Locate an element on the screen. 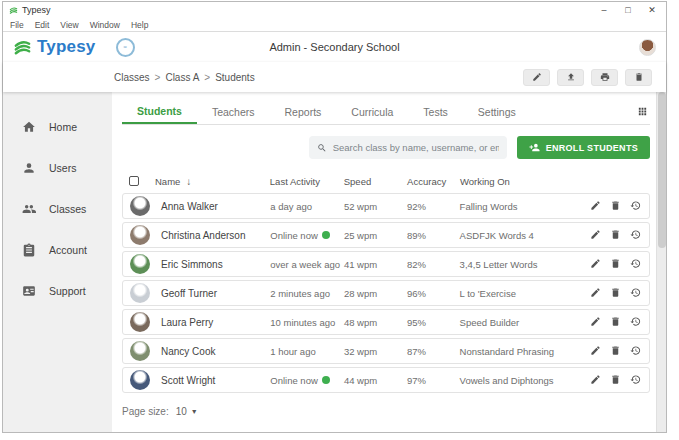  table-row: Christina Anderson Online now 25 wpm 89%… is located at coordinates (386, 235).